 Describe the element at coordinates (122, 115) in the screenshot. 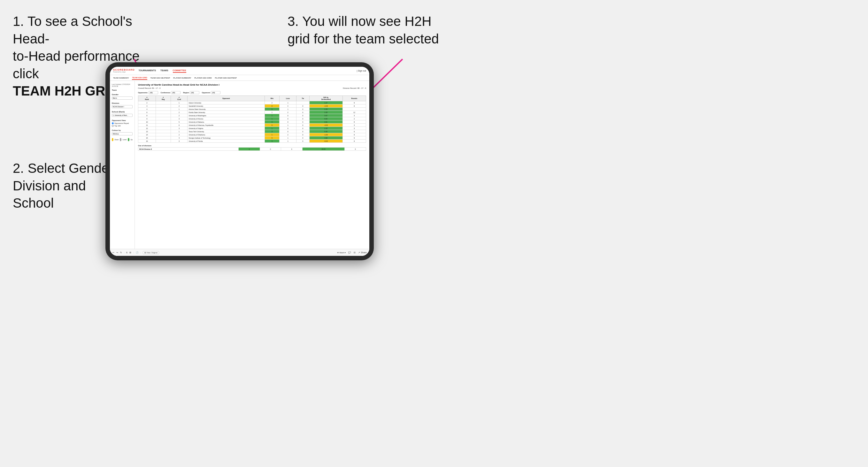

I see `school-select: 1. University of Nort...` at that location.